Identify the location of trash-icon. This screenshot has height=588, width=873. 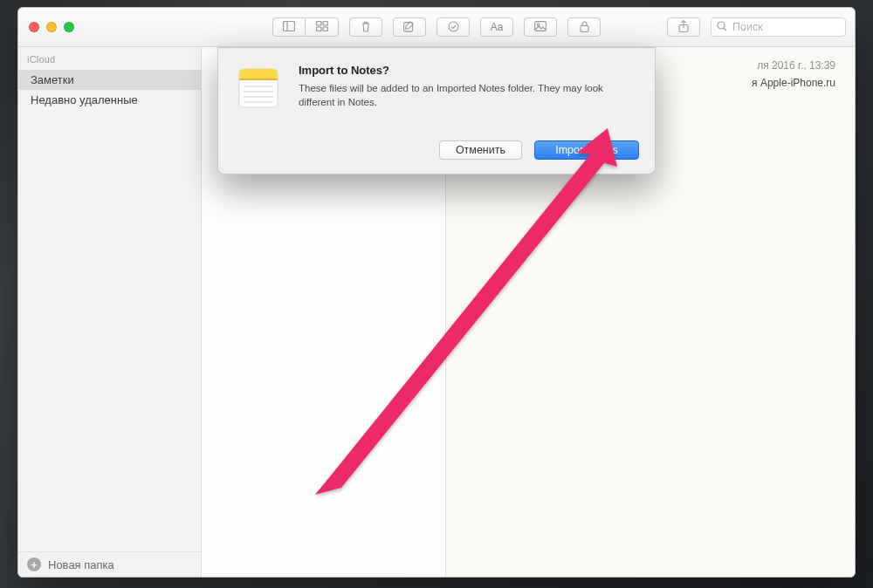
(366, 28).